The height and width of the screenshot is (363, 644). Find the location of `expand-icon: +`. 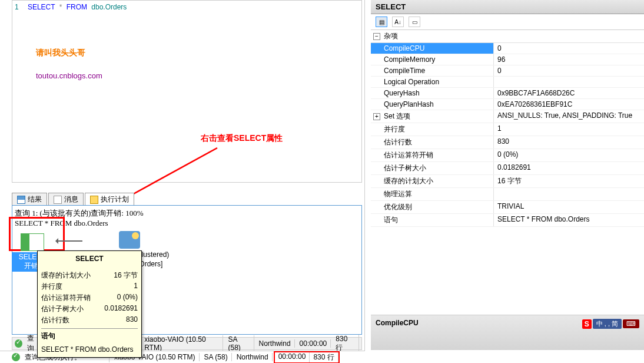

expand-icon: + is located at coordinates (377, 117).